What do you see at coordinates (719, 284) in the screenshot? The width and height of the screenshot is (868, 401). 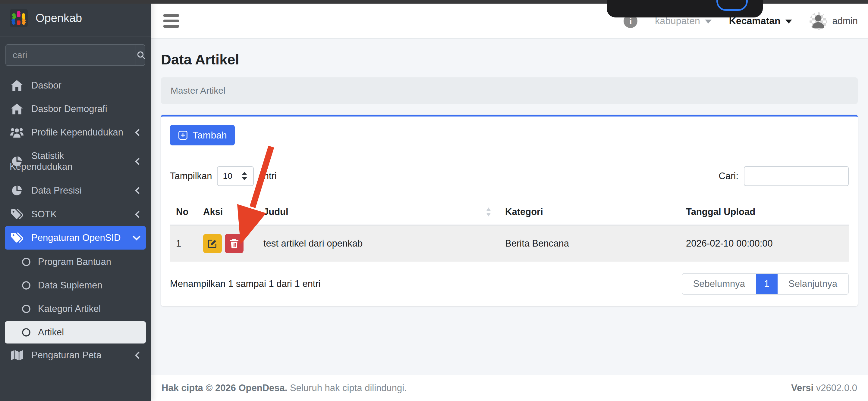 I see `pagination-previous: Sebelumnya` at bounding box center [719, 284].